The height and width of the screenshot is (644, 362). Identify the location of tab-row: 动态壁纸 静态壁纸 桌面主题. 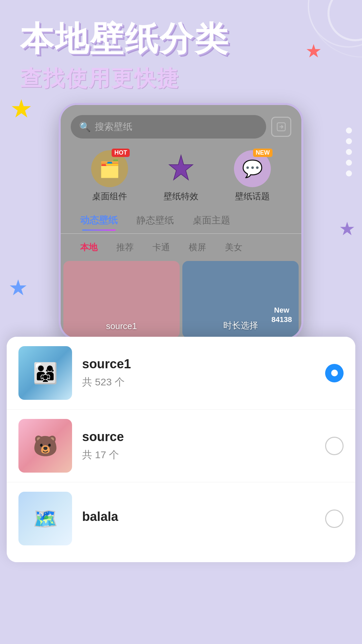
(181, 221).